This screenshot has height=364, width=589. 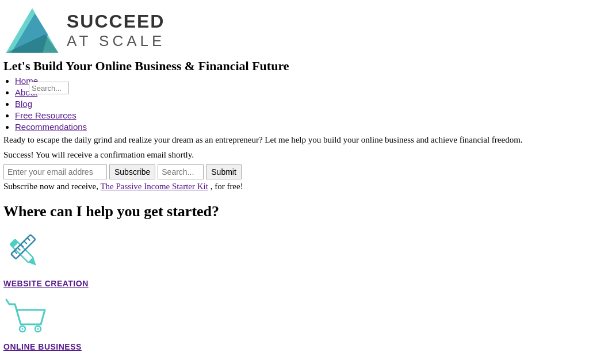 I want to click on email-input, so click(x=55, y=172).